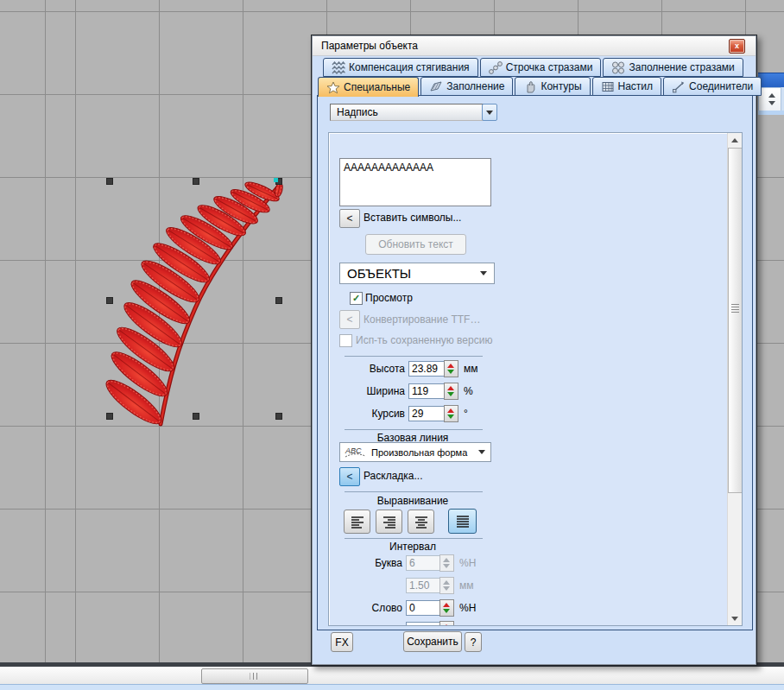  I want to click on letter-spacing-mm-unit: мм, so click(466, 586).